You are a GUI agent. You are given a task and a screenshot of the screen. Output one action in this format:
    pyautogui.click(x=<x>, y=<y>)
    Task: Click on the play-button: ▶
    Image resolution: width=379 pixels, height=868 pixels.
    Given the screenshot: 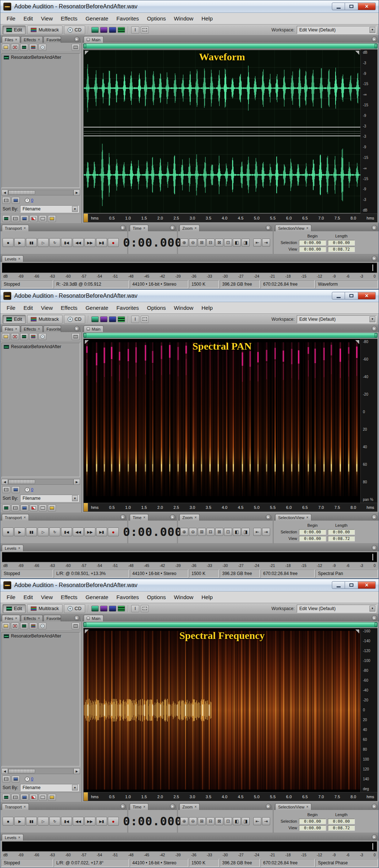 What is the action you would take?
    pyautogui.click(x=20, y=532)
    